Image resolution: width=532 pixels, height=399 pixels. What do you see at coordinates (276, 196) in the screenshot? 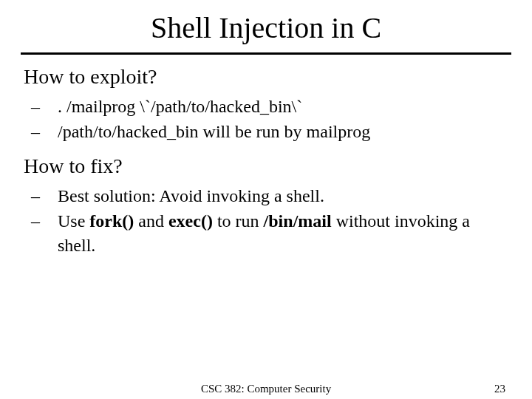
I see `bullet-item: –Best solution: Avoid invoking a shell.` at bounding box center [276, 196].